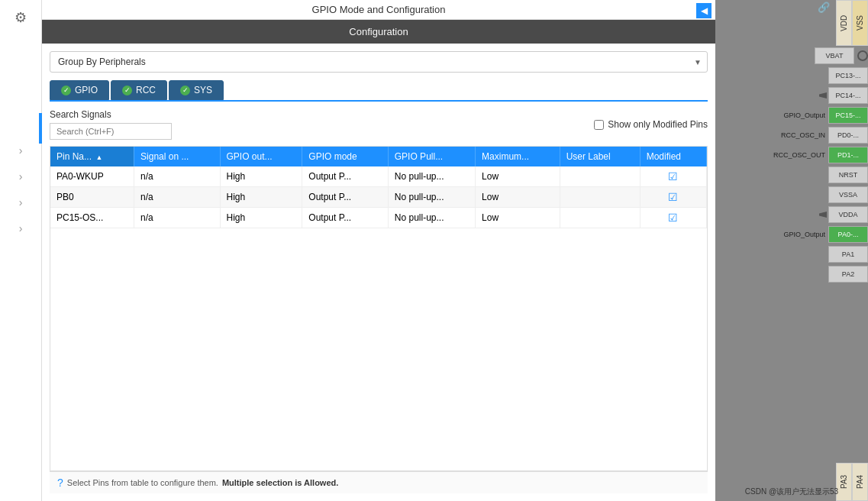 The image size is (868, 501). I want to click on left-sidebar: ⚙ › › › ›, so click(21, 250).